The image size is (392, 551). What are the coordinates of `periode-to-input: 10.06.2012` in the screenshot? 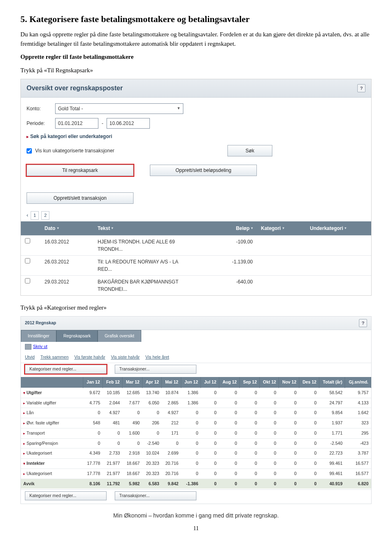 It's located at (128, 123).